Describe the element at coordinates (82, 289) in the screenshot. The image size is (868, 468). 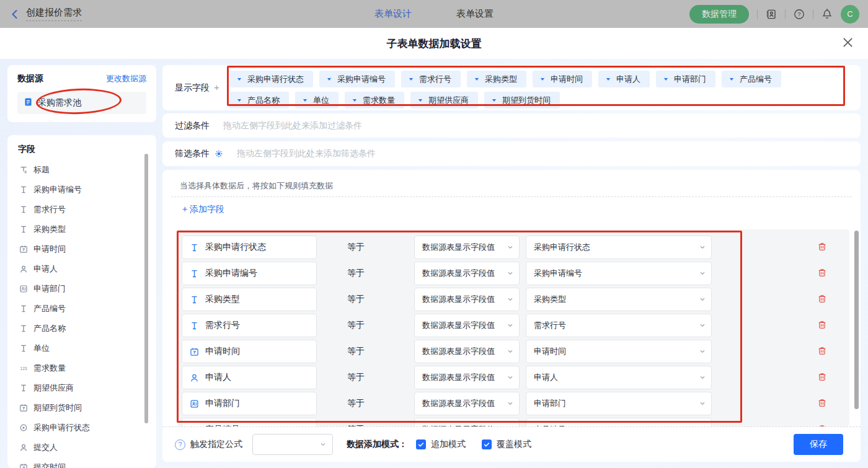
I see `field-item: 申请部门` at that location.